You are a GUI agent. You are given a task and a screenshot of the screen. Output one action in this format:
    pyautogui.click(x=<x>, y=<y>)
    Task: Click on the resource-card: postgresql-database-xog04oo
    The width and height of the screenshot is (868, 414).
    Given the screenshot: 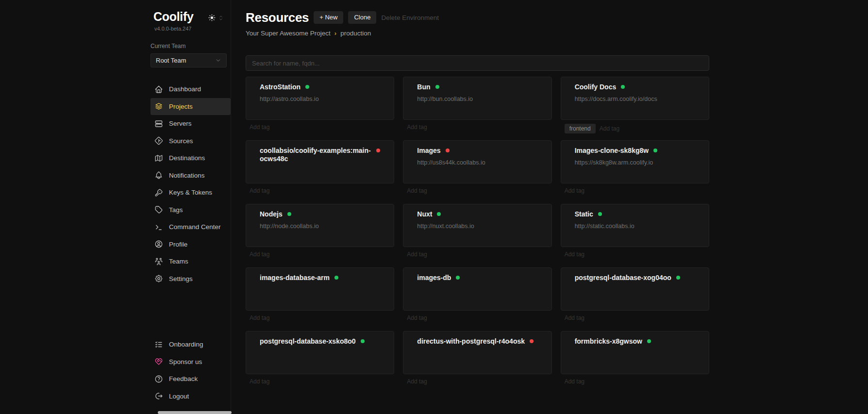 What is the action you would take?
    pyautogui.click(x=635, y=289)
    